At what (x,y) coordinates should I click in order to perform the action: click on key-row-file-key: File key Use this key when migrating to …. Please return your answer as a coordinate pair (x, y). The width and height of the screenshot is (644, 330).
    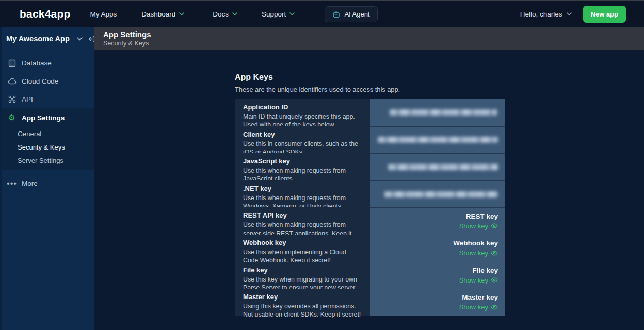
    Looking at the image, I should click on (369, 275).